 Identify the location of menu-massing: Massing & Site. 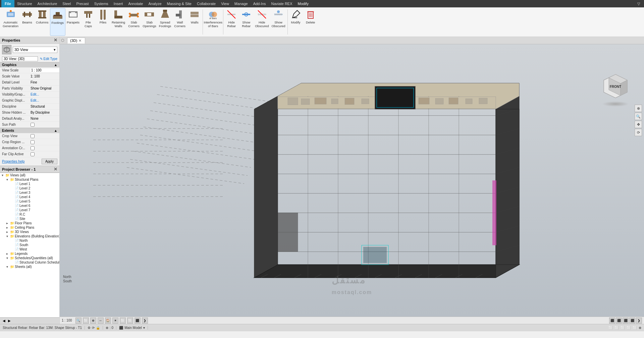
(179, 4).